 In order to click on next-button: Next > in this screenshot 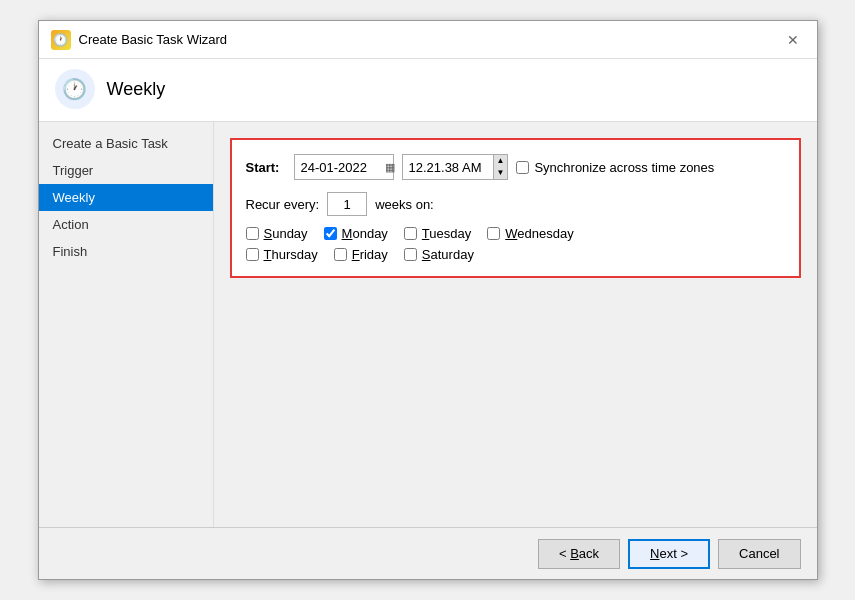, I will do `click(669, 554)`.